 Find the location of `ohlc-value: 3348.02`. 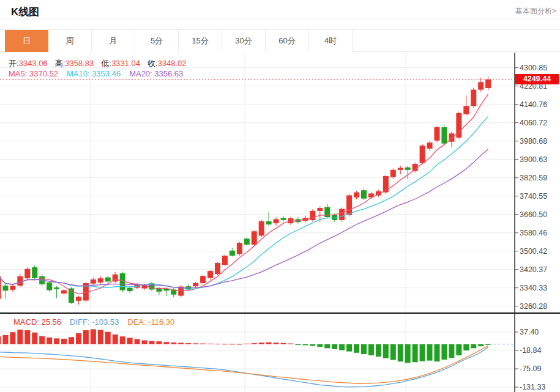

ohlc-value: 3348.02 is located at coordinates (173, 64).